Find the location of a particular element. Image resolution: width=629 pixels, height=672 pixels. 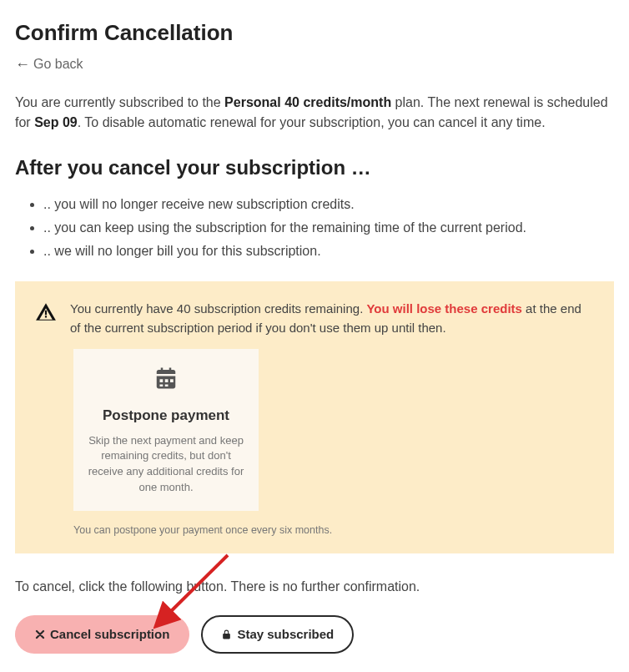

after-cancel-list: .. you will no longer receive new subscr… is located at coordinates (314, 228).